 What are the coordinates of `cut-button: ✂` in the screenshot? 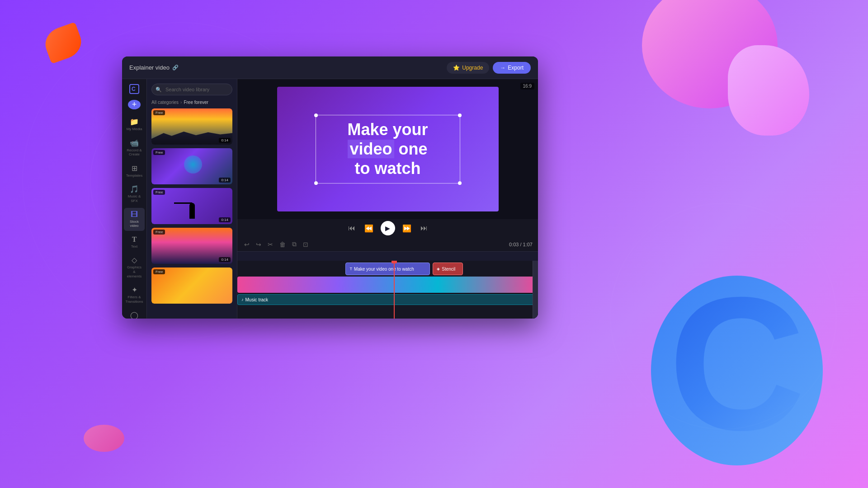 It's located at (270, 244).